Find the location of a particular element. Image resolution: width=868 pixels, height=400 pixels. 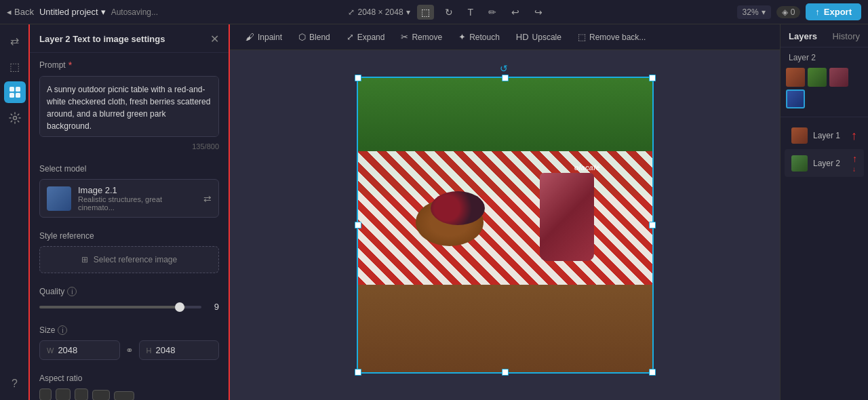

help-icon-button: ? is located at coordinates (15, 384).